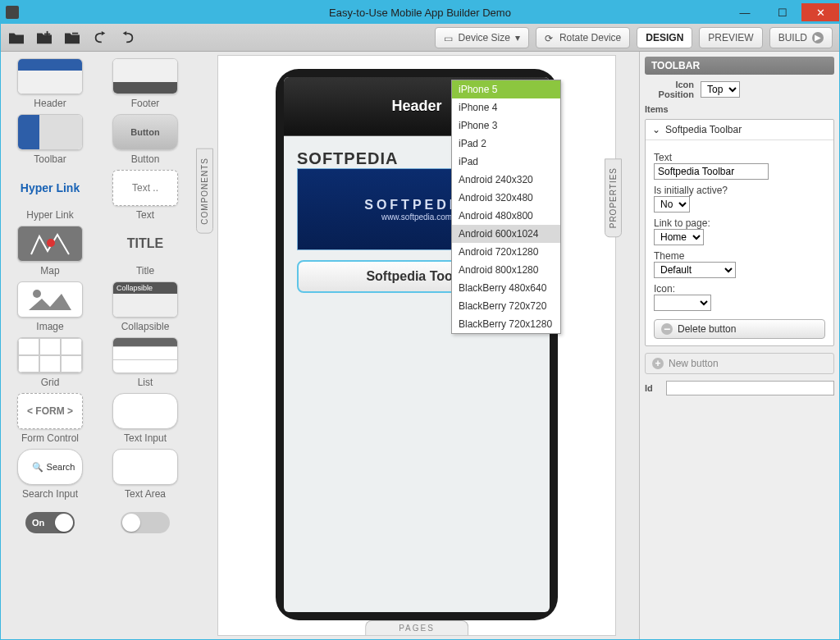 The image size is (840, 640). What do you see at coordinates (695, 270) in the screenshot?
I see `theme-select: Default` at bounding box center [695, 270].